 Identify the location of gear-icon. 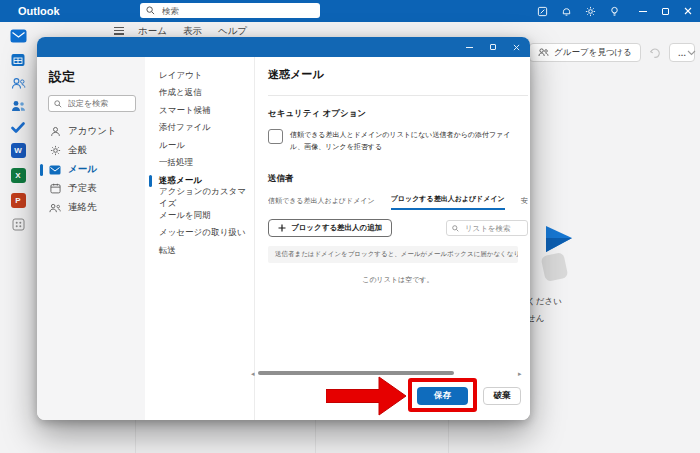
(55, 150).